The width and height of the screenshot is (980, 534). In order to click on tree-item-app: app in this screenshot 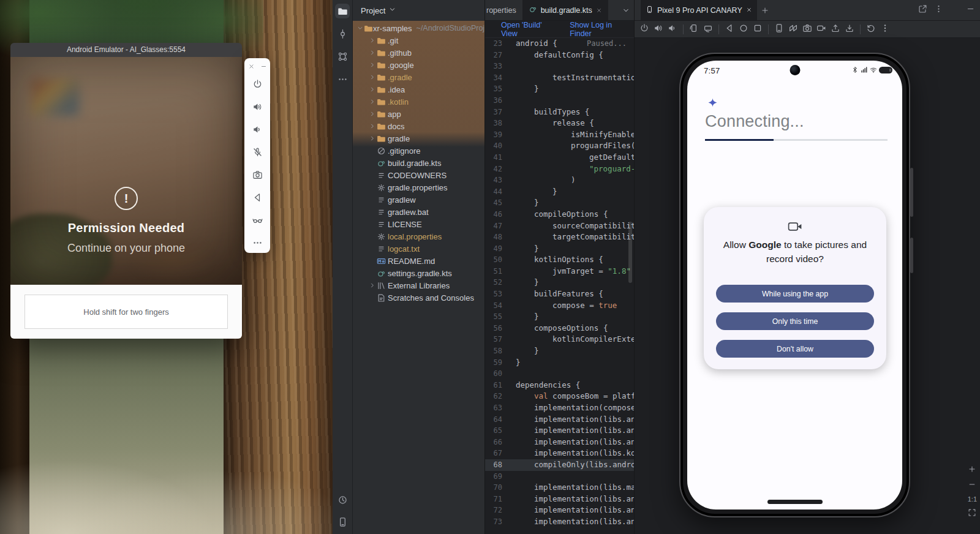, I will do `click(419, 114)`.